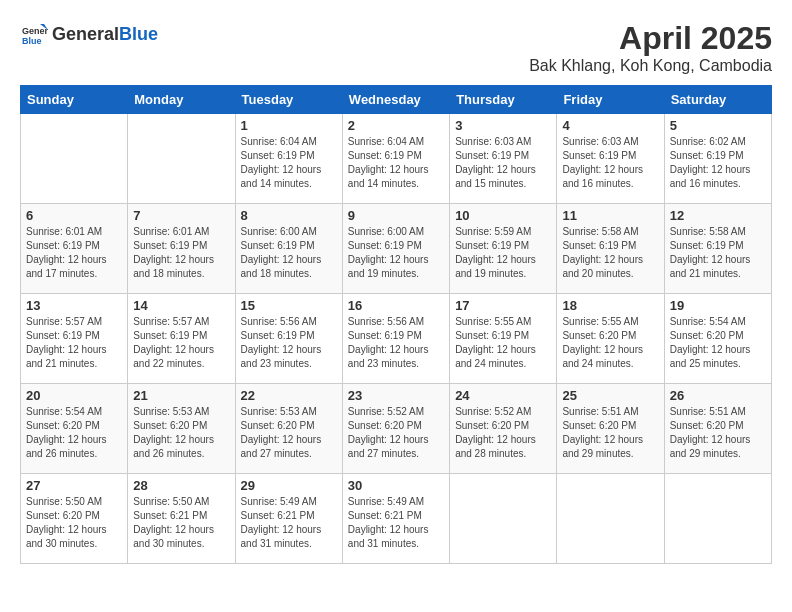  What do you see at coordinates (396, 429) in the screenshot?
I see `week-row-4: 20Sunrise: 5:54 AMSunset: 6:20 PMDayligh…` at bounding box center [396, 429].